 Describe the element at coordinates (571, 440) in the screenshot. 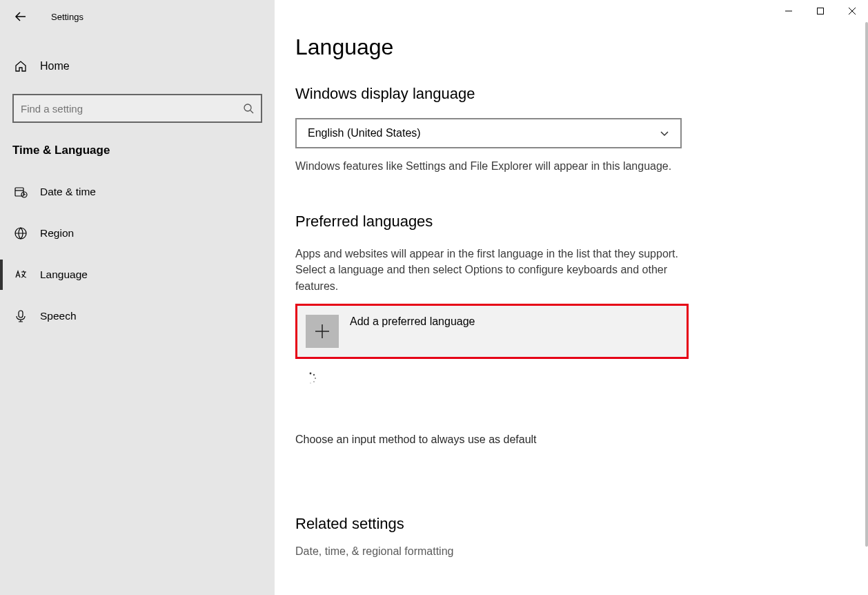

I see `input-method-default-link: Choose an input method to always use as …` at that location.